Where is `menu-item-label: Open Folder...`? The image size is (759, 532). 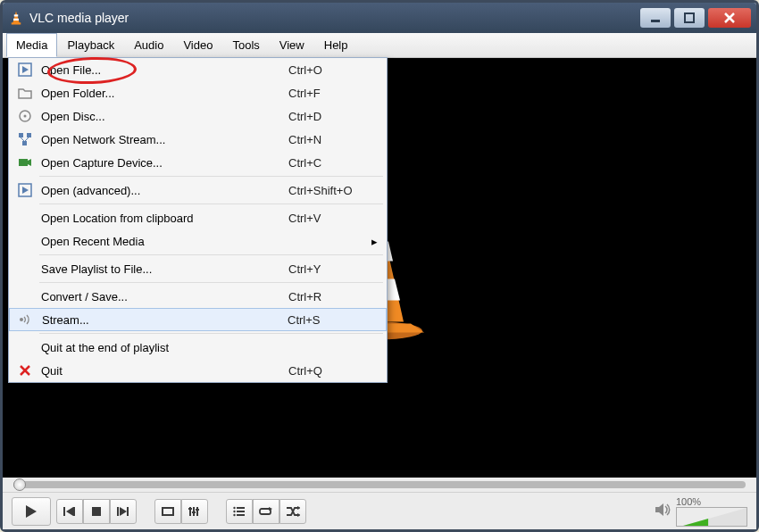 menu-item-label: Open Folder... is located at coordinates (163, 93).